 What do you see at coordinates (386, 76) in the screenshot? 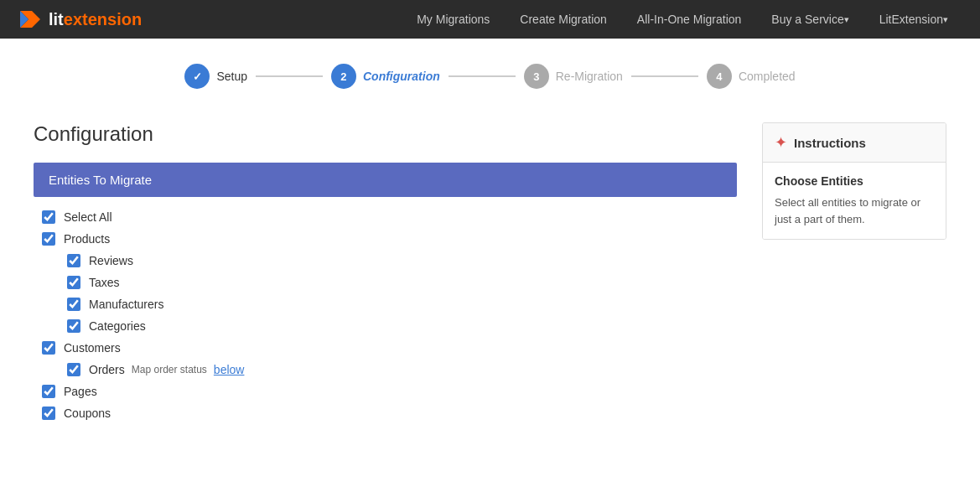
I see `step-configuration: 2 Configuration` at bounding box center [386, 76].